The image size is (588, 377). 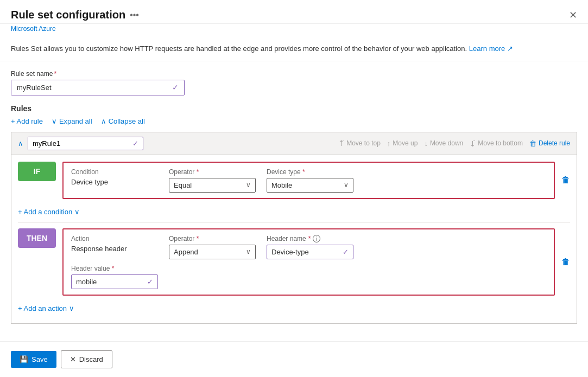 What do you see at coordinates (317, 239) in the screenshot?
I see `header-name-info-icon: i` at bounding box center [317, 239].